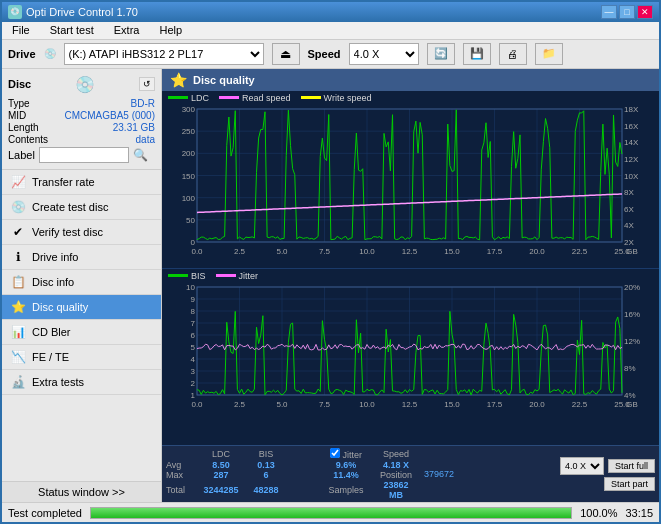 The width and height of the screenshot is (661, 524). I want to click on nav-drive-info: ℹ Drive info, so click(82, 258).